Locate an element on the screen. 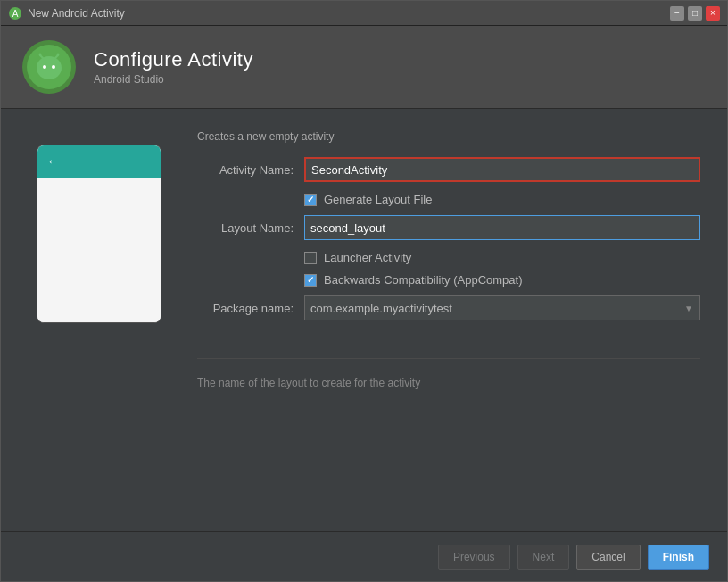  package-name-row: Package name: com.example.myactivitytest… is located at coordinates (449, 308).